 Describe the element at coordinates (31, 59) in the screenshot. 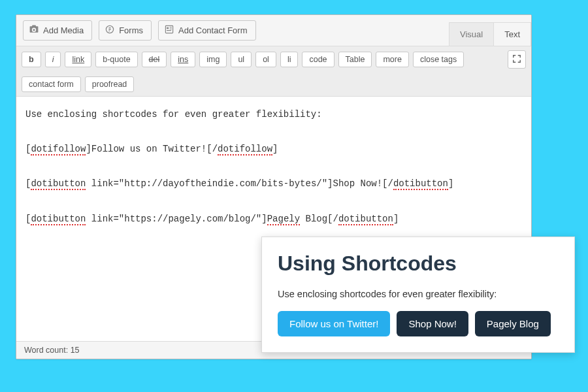

I see `qt-bold-button: b` at that location.